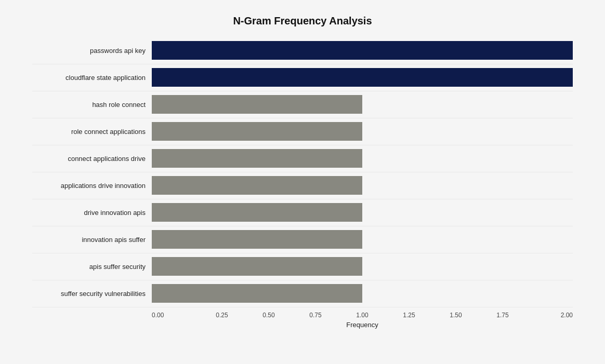 The width and height of the screenshot is (605, 364). I want to click on bar-row: role connect applications, so click(302, 132).